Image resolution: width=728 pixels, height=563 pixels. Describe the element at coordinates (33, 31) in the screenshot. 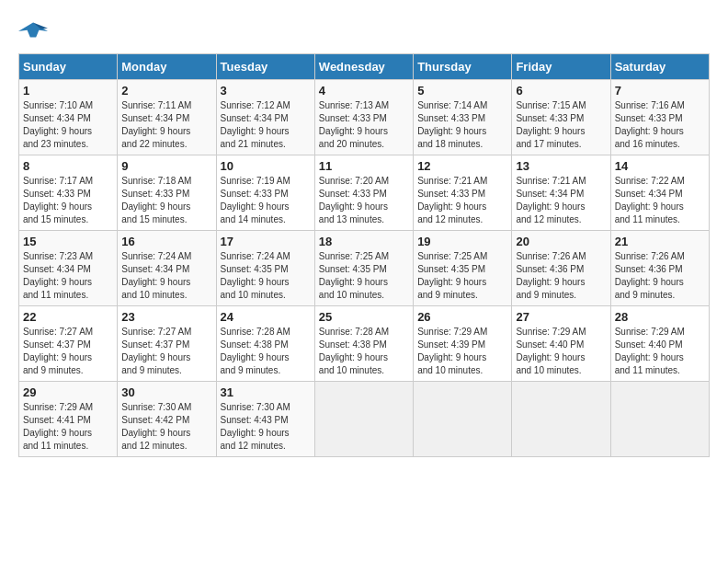

I see `logo-icon` at that location.